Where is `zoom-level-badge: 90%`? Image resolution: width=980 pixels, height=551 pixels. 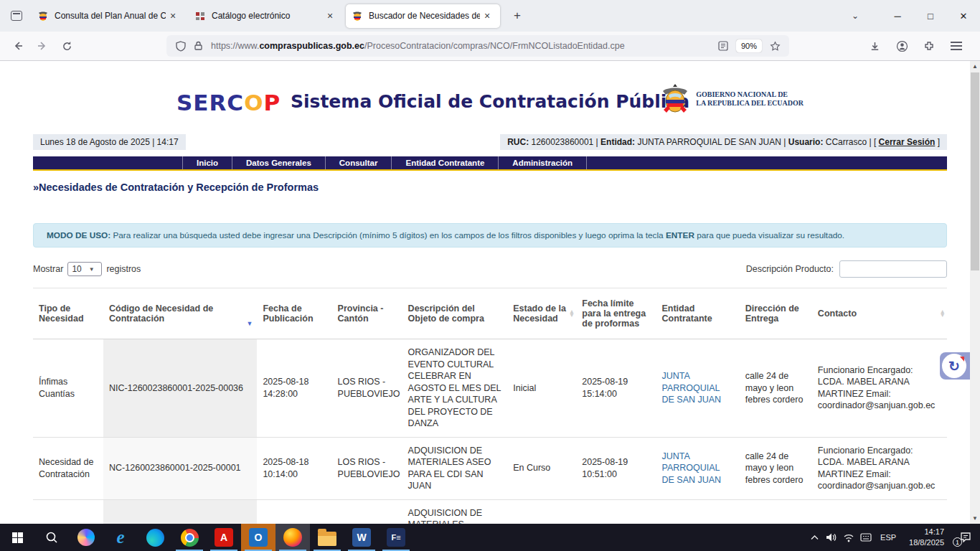 zoom-level-badge: 90% is located at coordinates (749, 46).